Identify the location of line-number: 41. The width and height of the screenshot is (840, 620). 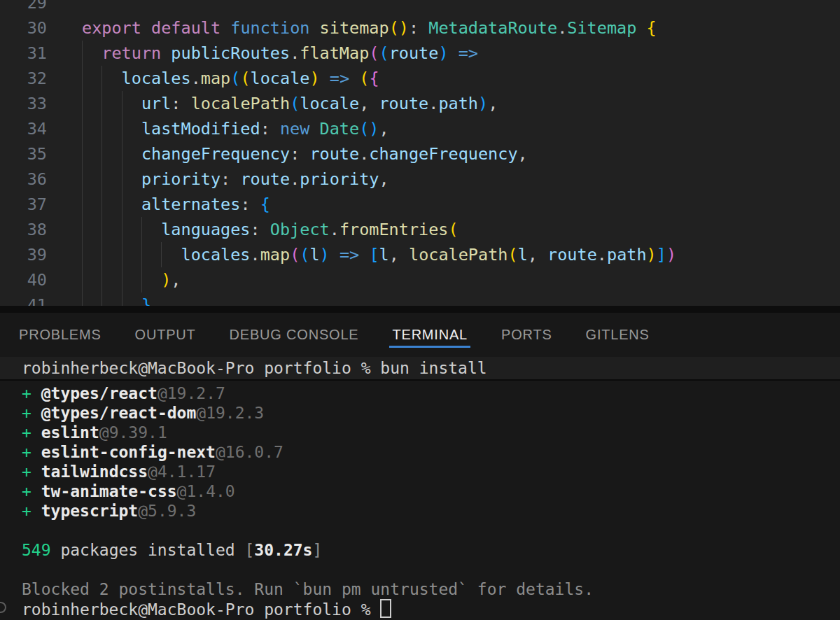
(24, 300).